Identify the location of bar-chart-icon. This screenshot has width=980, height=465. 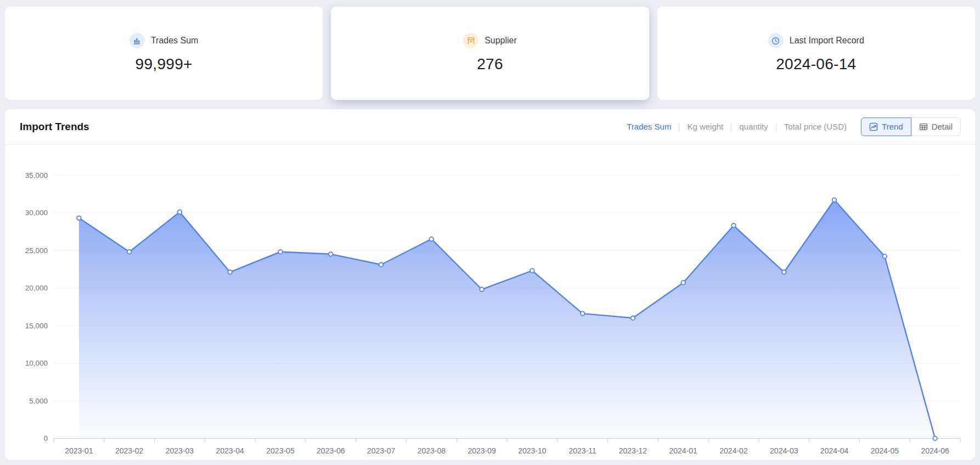
(137, 41).